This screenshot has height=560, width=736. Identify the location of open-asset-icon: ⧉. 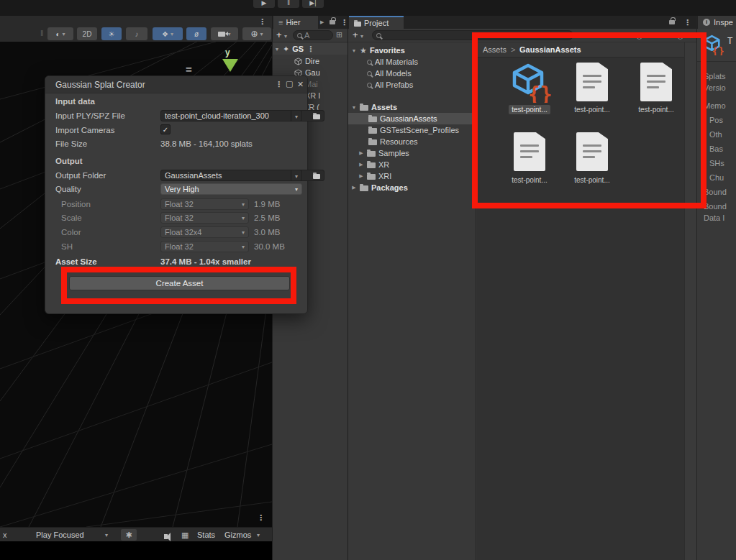
(585, 36).